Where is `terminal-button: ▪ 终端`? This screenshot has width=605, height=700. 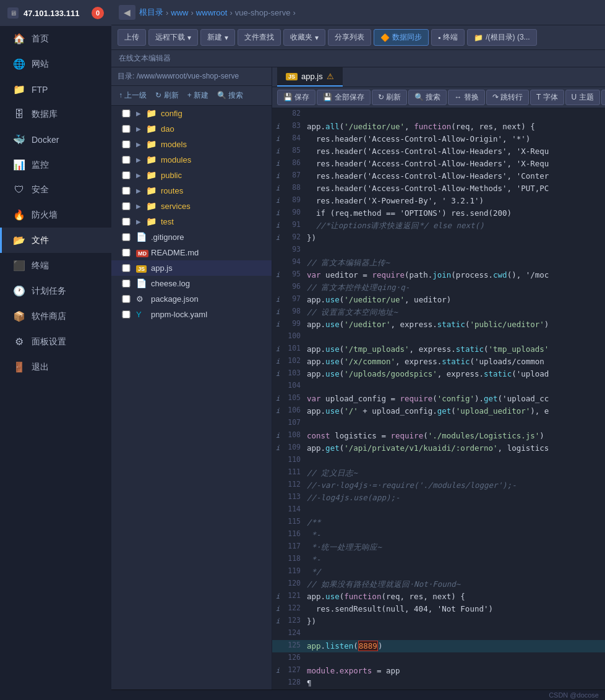
terminal-button: ▪ 终端 is located at coordinates (448, 37).